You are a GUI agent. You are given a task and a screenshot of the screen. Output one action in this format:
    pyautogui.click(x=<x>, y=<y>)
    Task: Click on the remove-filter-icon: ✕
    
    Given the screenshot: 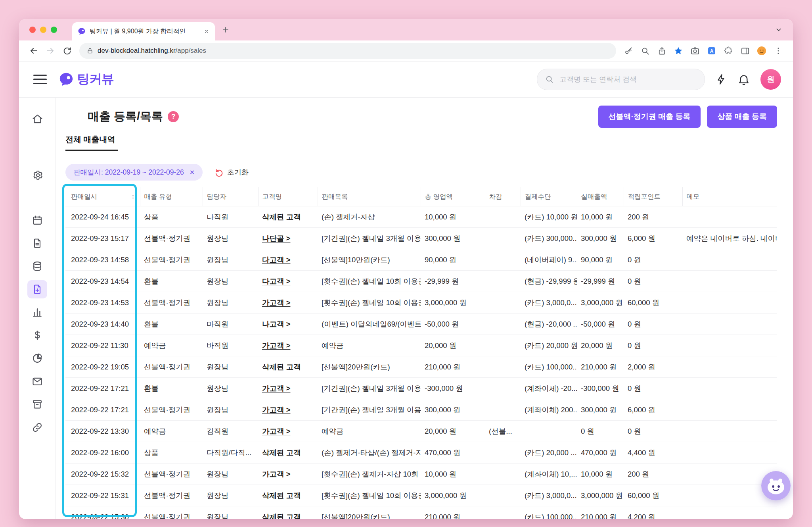 What is the action you would take?
    pyautogui.click(x=192, y=172)
    